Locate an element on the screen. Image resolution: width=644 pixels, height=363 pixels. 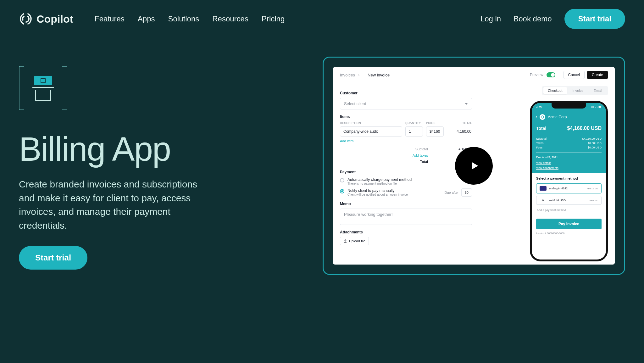
upload-file-button: Upload file is located at coordinates (354, 241).